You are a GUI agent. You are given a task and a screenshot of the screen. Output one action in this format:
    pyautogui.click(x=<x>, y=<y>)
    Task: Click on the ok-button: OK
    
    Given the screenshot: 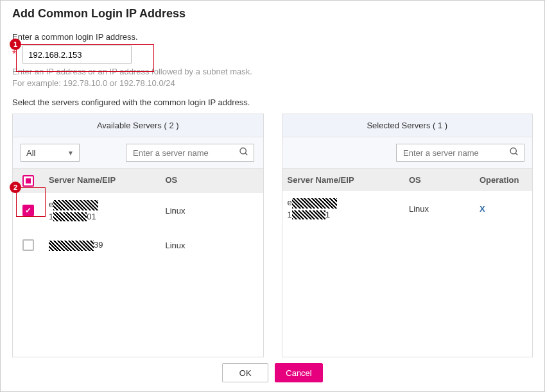 What is the action you would take?
    pyautogui.click(x=245, y=373)
    